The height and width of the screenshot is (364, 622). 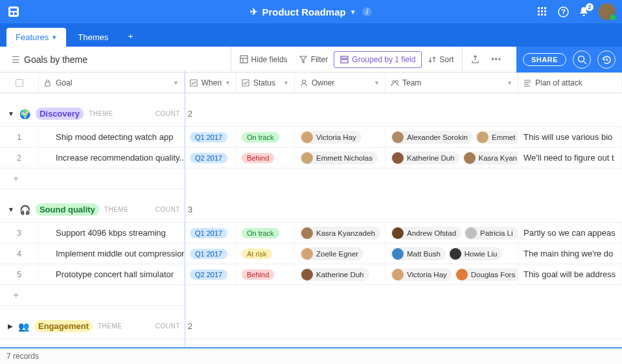 What do you see at coordinates (330, 137) in the screenshot?
I see `owner-chip: Victoria Hay` at bounding box center [330, 137].